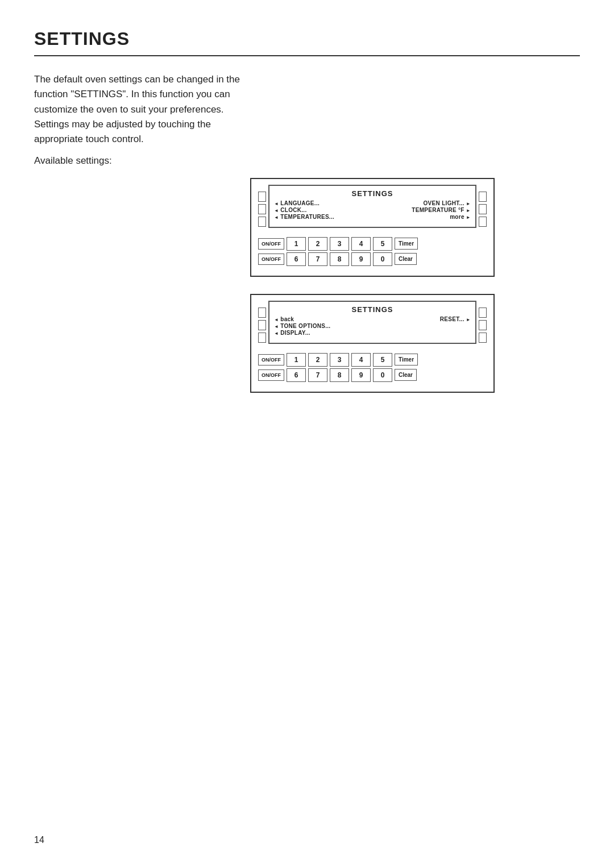  Describe the element at coordinates (383, 360) in the screenshot. I see `panel2-key-5: 5` at that location.